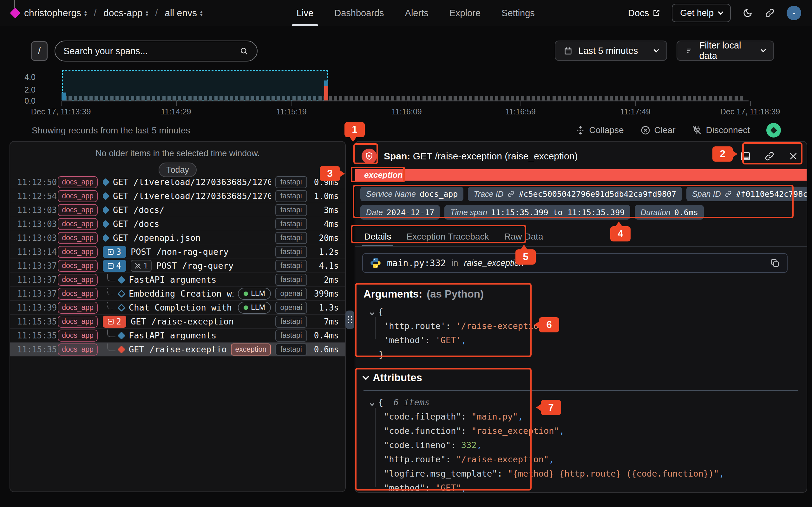  What do you see at coordinates (721, 130) in the screenshot?
I see `disconnect-button: Disconnect` at bounding box center [721, 130].